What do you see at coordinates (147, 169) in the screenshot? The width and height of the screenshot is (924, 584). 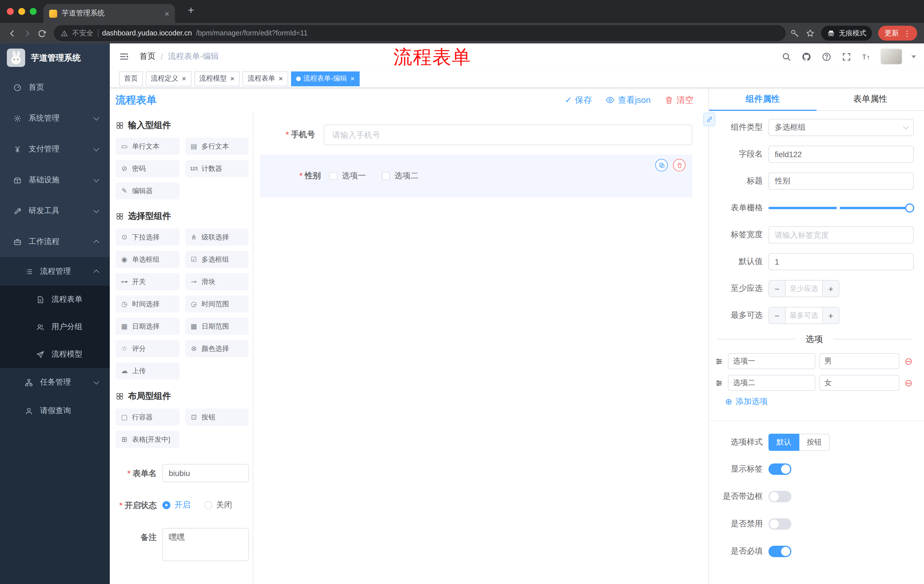 I see `palette-item-密码: ⊘密码` at bounding box center [147, 169].